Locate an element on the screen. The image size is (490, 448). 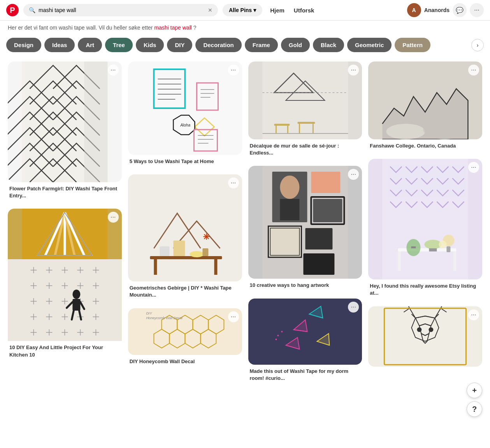
add-float-button: + is located at coordinates (474, 387).